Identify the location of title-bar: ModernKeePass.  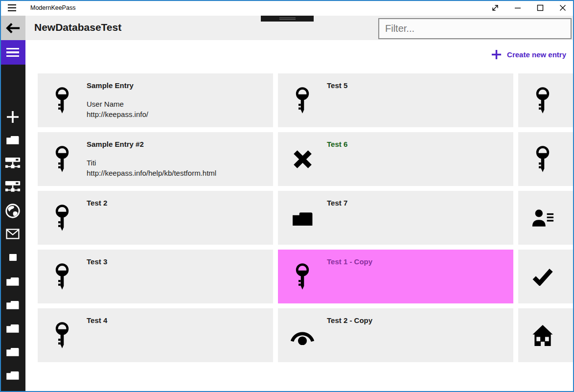
(287, 8).